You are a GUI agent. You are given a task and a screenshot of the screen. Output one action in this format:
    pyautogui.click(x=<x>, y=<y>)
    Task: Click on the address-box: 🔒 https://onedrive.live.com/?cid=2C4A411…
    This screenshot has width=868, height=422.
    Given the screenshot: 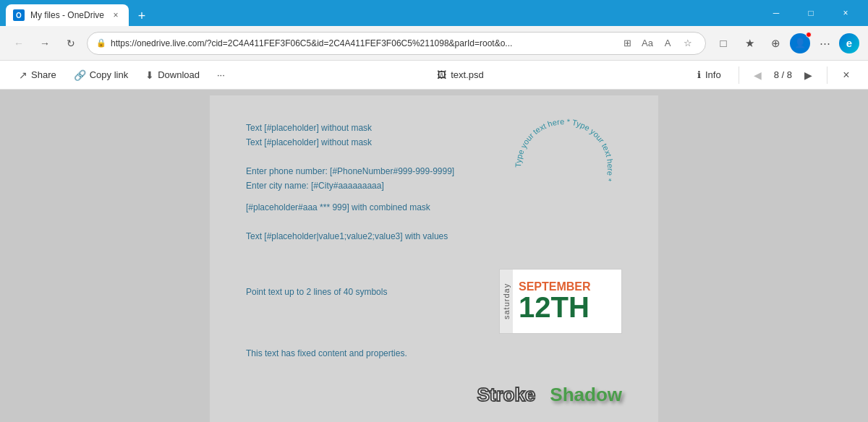 What is the action you would take?
    pyautogui.click(x=396, y=43)
    